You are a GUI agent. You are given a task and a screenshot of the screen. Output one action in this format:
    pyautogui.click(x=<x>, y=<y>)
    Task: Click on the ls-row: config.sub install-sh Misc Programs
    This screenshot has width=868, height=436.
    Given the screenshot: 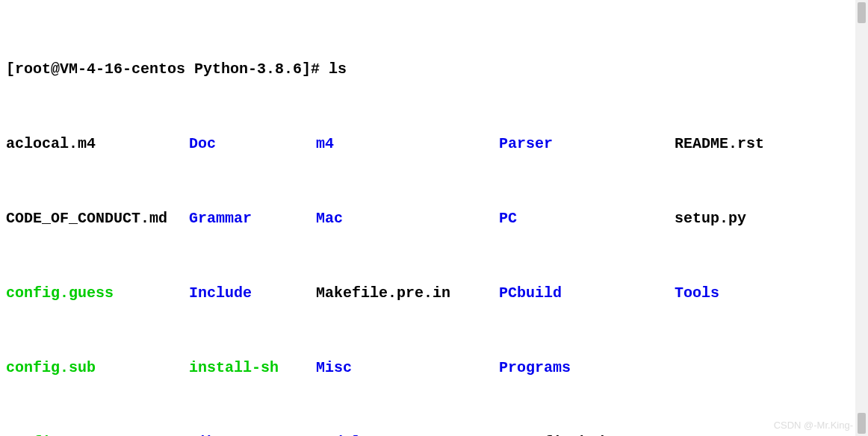 What is the action you would take?
    pyautogui.click(x=434, y=367)
    